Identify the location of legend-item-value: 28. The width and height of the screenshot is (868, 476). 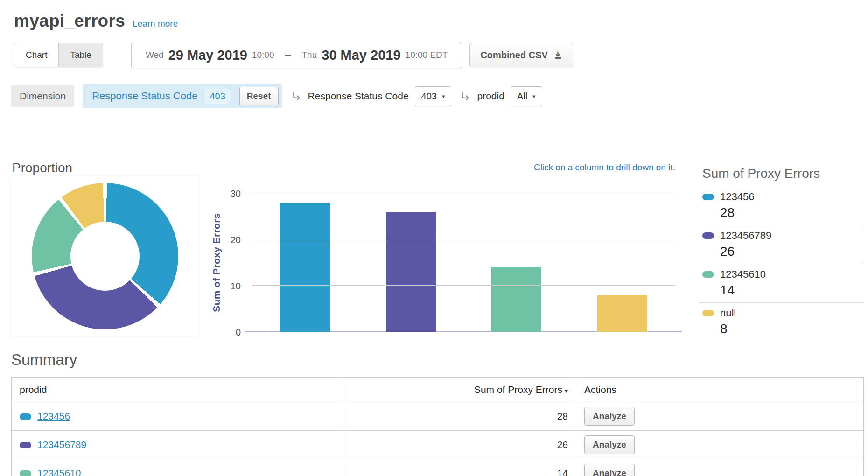
(792, 213).